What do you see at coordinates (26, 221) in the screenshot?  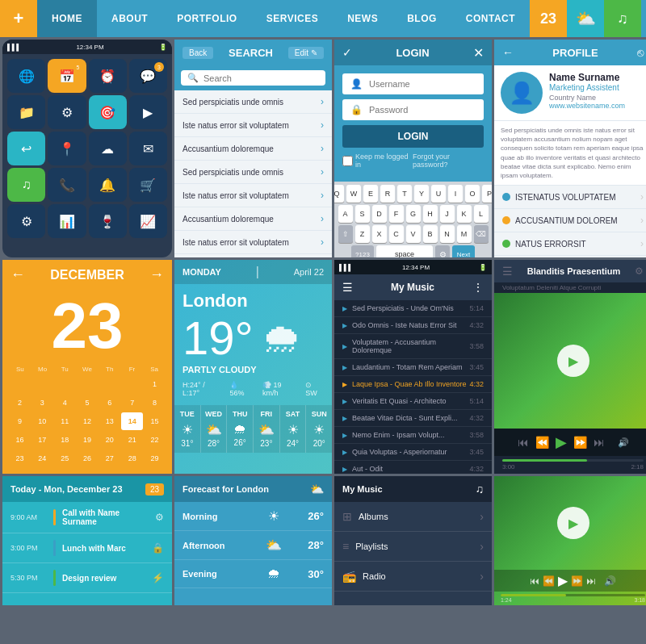 I see `app-icon-settings2: ⚙` at bounding box center [26, 221].